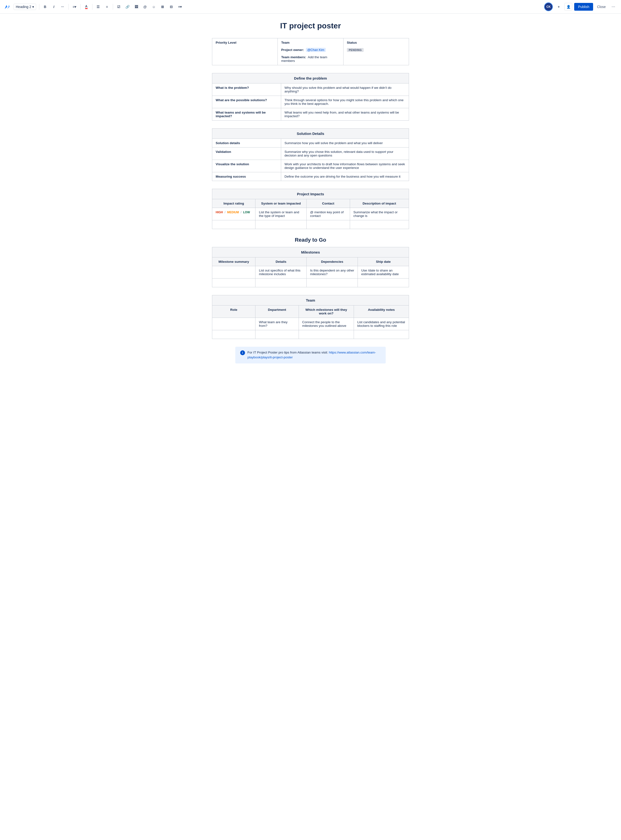  I want to click on problem-header: Define the problem, so click(310, 78).